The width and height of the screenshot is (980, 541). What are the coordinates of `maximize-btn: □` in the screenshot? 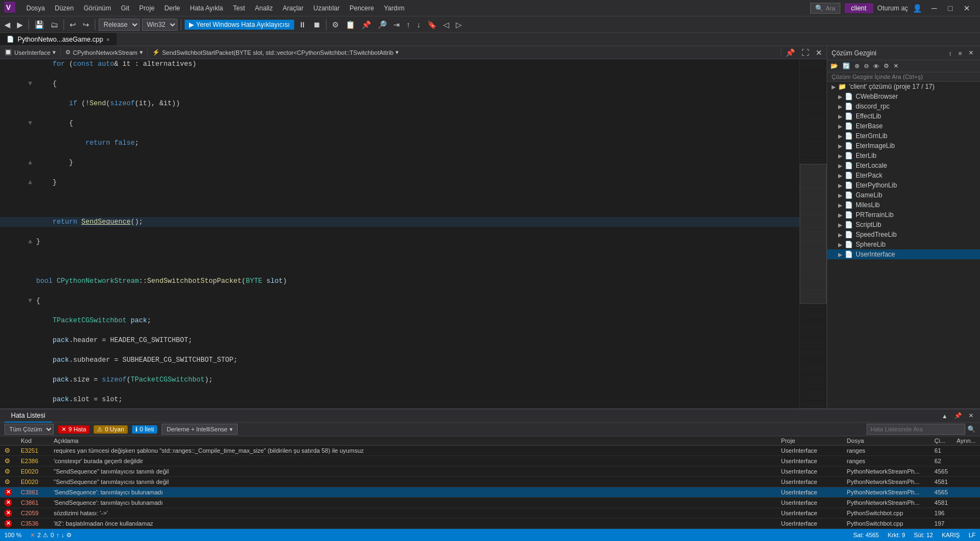 It's located at (950, 8).